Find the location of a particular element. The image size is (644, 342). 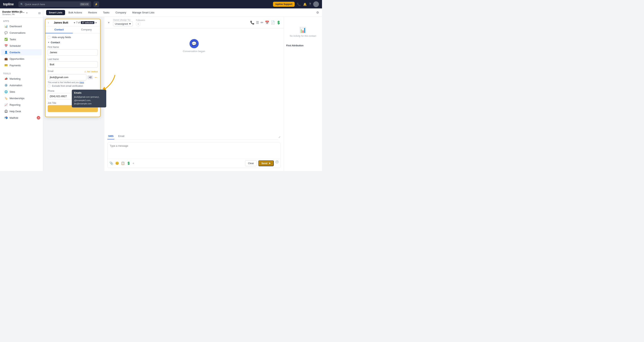

expand-icon: ▼ is located at coordinates (109, 22).